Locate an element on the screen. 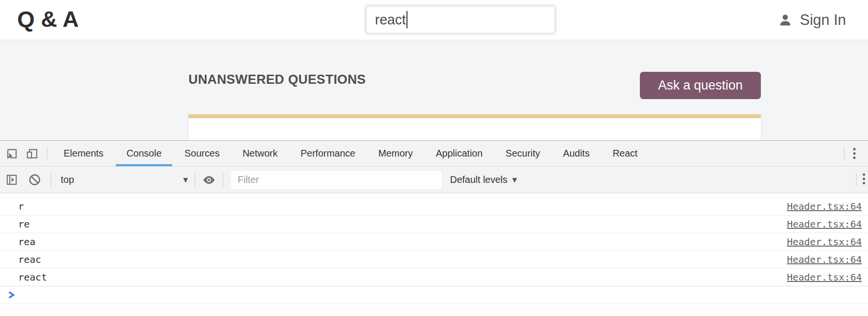 The height and width of the screenshot is (316, 868). devtools-tab-strip: ElementsConsoleSourcesNetworkPerformance… is located at coordinates (351, 153).